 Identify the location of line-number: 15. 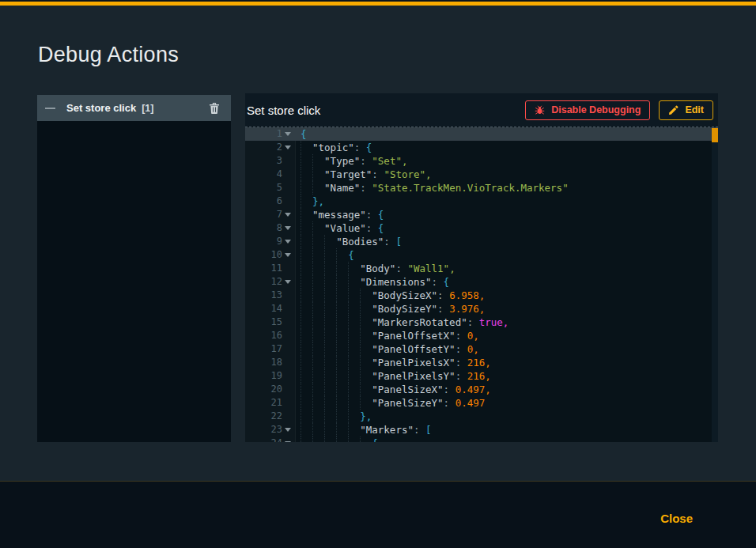
(277, 323).